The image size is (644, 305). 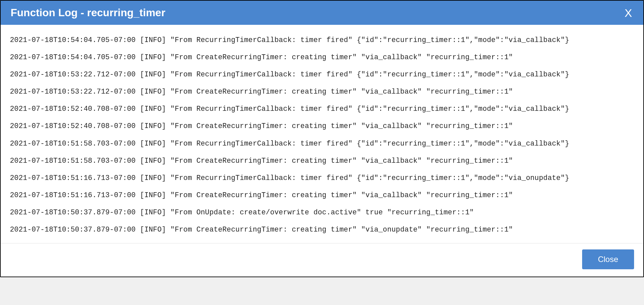 I want to click on close-icon: X, so click(x=628, y=13).